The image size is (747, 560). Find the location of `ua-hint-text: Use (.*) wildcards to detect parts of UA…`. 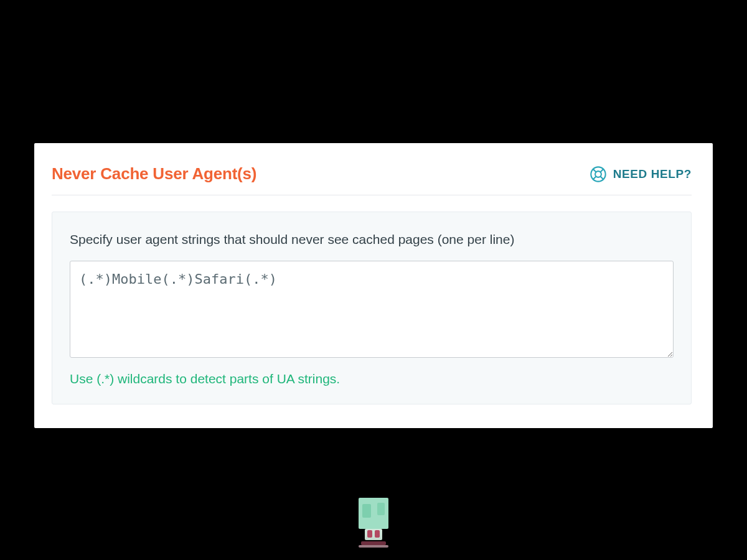

ua-hint-text: Use (.*) wildcards to detect parts of UA… is located at coordinates (372, 379).